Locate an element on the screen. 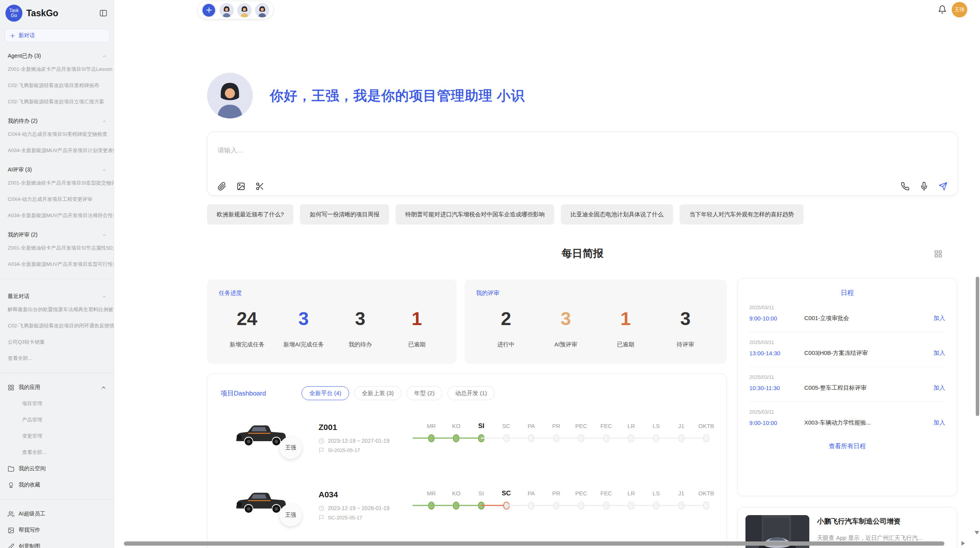 The height and width of the screenshot is (548, 980). suggestion-chip: 如何写一份清晰的项目周报 is located at coordinates (344, 214).